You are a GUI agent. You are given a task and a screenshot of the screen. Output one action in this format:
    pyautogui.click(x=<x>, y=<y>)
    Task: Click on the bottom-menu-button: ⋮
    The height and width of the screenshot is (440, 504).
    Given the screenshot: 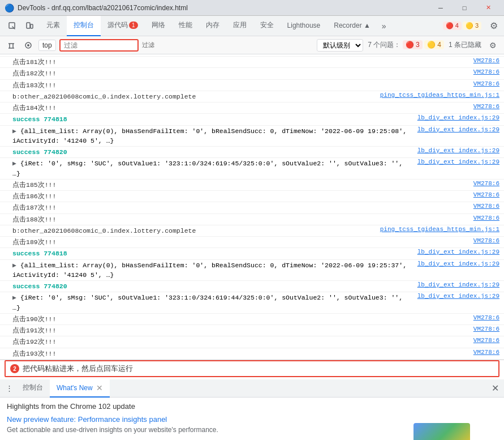 What is the action you would take?
    pyautogui.click(x=9, y=388)
    